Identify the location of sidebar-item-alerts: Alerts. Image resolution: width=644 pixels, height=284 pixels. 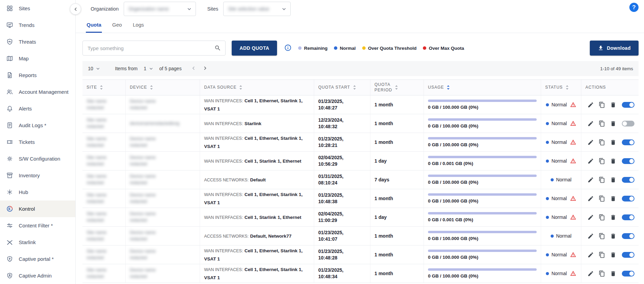
(37, 108).